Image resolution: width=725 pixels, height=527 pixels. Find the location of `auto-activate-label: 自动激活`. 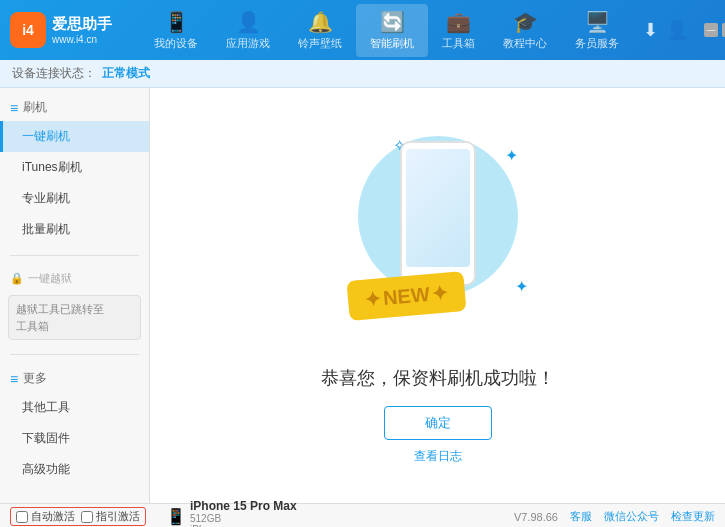

auto-activate-label: 自动激活 is located at coordinates (46, 516).